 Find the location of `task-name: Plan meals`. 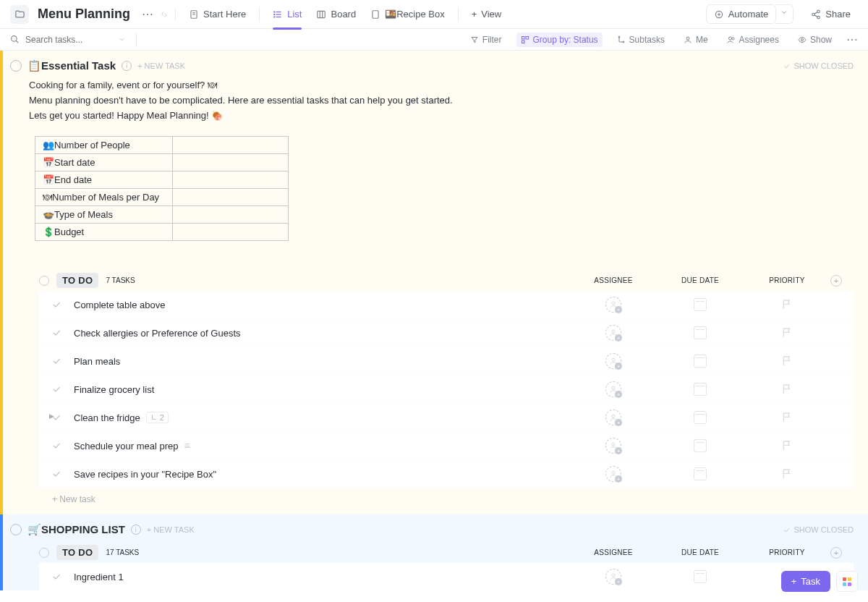

task-name: Plan meals is located at coordinates (322, 362).